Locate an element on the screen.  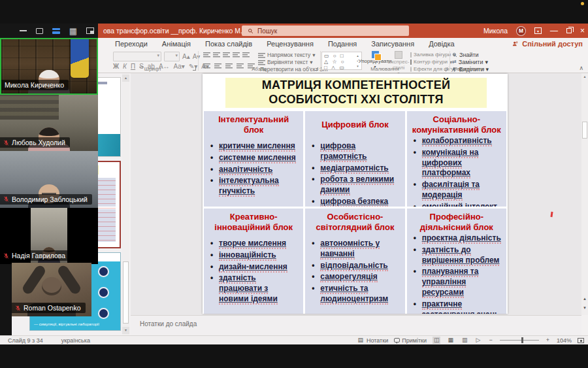
block-personal-worldview: Особистісно-світоглядний блок автономніс… is located at coordinates (355, 261).